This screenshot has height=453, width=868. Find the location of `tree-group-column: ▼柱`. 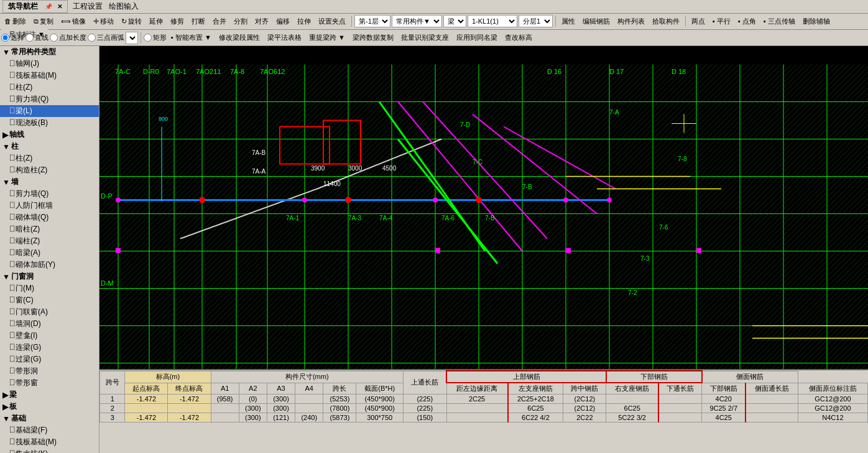

tree-group-column: ▼柱 is located at coordinates (50, 147).